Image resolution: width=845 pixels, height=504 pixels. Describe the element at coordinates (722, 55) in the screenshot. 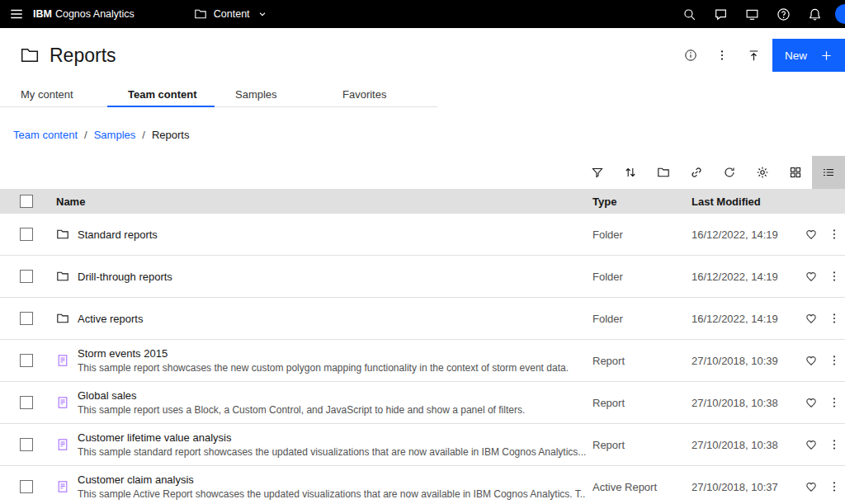

I see `overflow-menu-icon` at that location.